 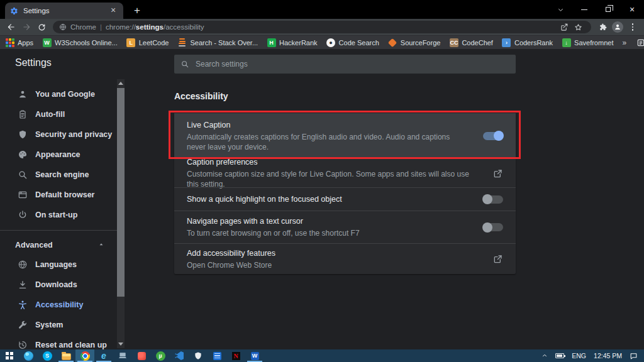 What do you see at coordinates (58, 325) in the screenshot?
I see `sidebar-item-system: System` at bounding box center [58, 325].